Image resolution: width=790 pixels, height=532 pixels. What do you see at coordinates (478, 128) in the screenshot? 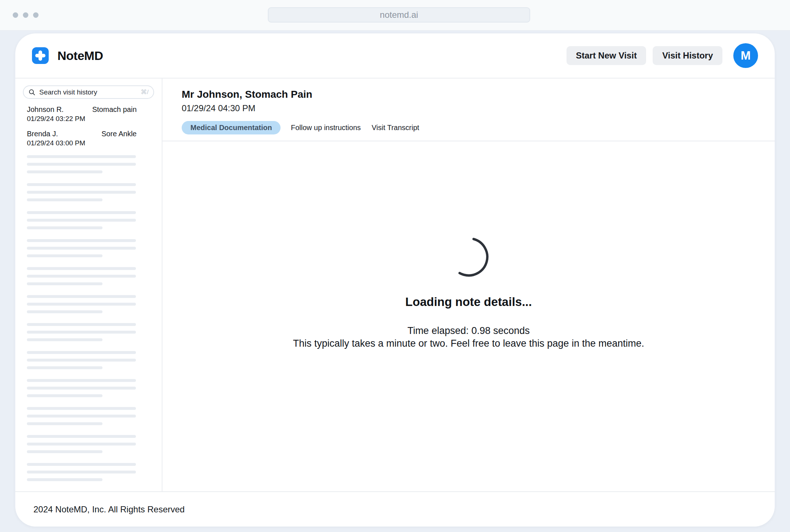
I see `note-tabs: Medical Documentation Follow up instruct…` at bounding box center [478, 128].